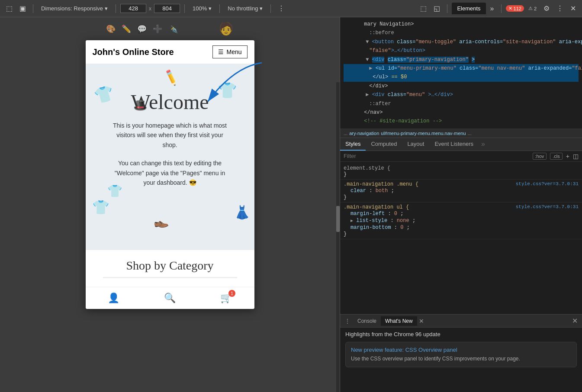 This screenshot has width=582, height=392. Describe the element at coordinates (423, 9) in the screenshot. I see `element-picker-btn: ⬚` at that location.